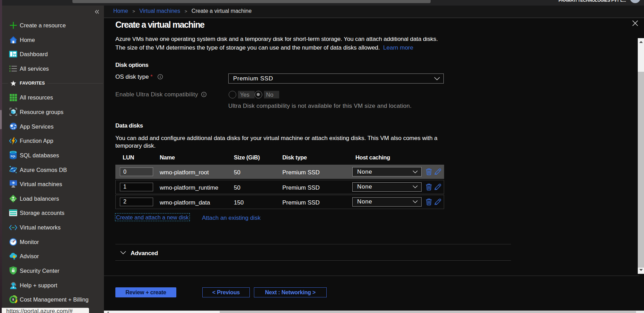 This screenshot has height=313, width=644. I want to click on function-app-icon, so click(13, 141).